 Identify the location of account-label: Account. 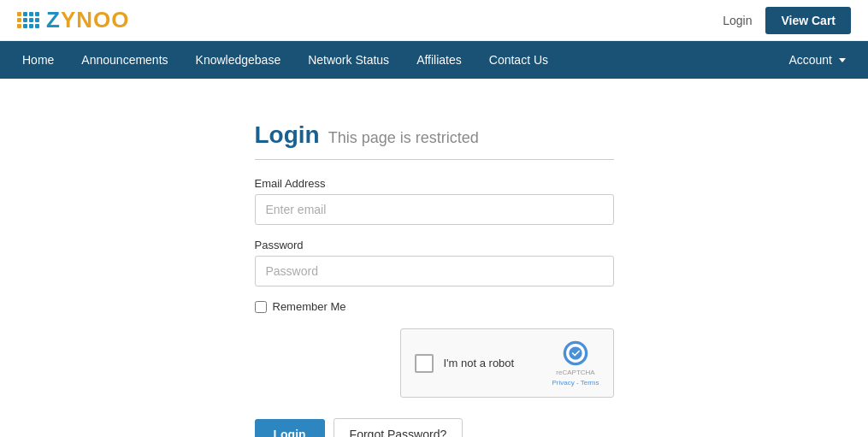
(811, 60).